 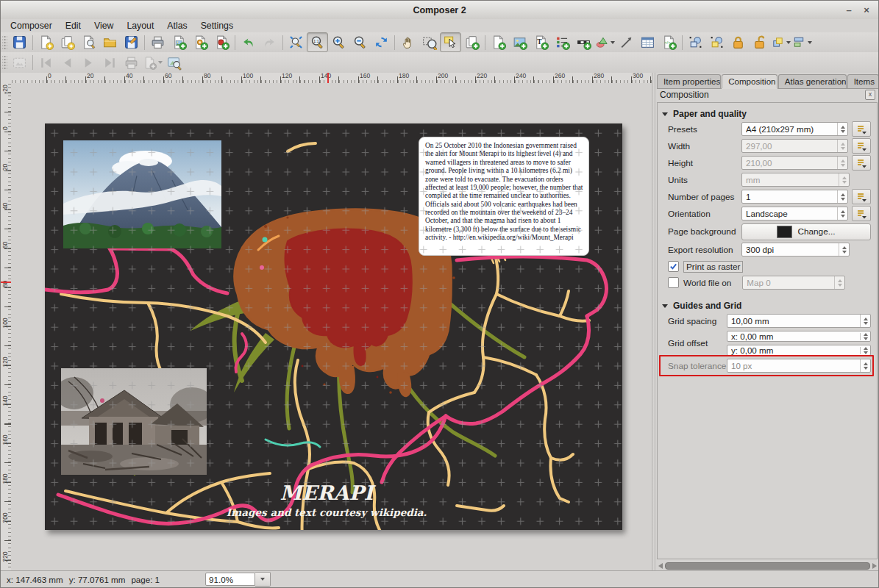 What do you see at coordinates (669, 43) in the screenshot?
I see `add-html-button: </>` at bounding box center [669, 43].